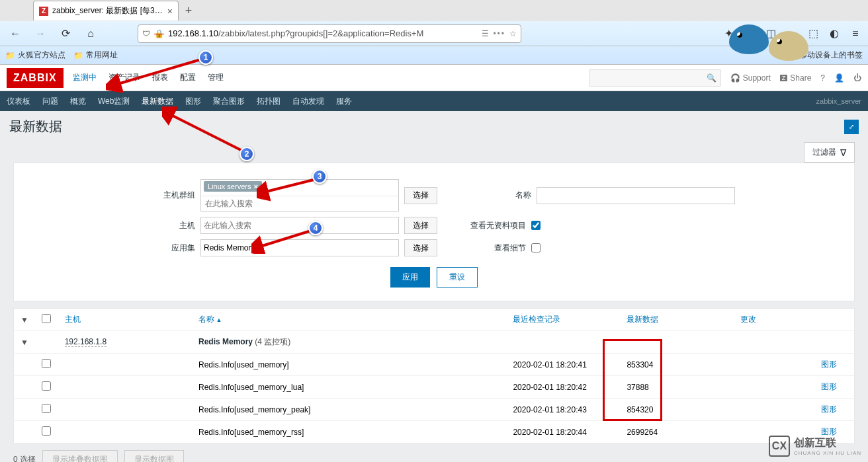 This screenshot has height=462, width=868. What do you see at coordinates (40, 34) in the screenshot?
I see `forward-button: →` at bounding box center [40, 34].